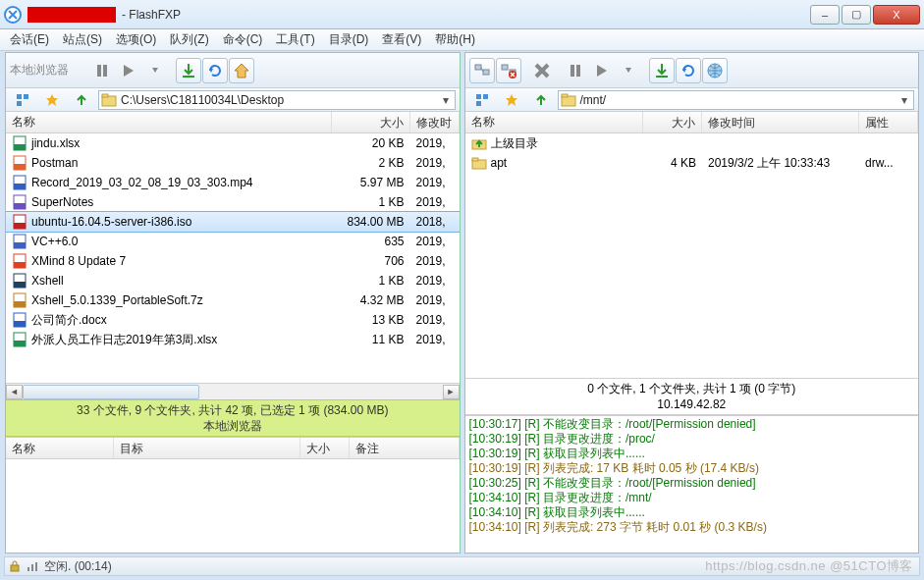 This screenshot has width=924, height=580. Describe the element at coordinates (435, 122) in the screenshot. I see `col-date: 修改时` at that location.